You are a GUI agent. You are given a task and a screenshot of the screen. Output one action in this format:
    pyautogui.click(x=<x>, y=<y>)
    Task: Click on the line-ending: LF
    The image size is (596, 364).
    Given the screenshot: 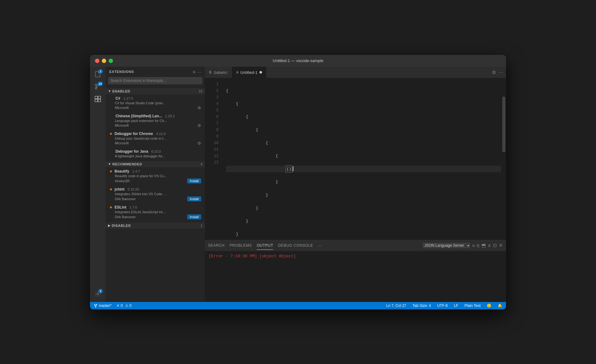 What is the action you would take?
    pyautogui.click(x=456, y=306)
    